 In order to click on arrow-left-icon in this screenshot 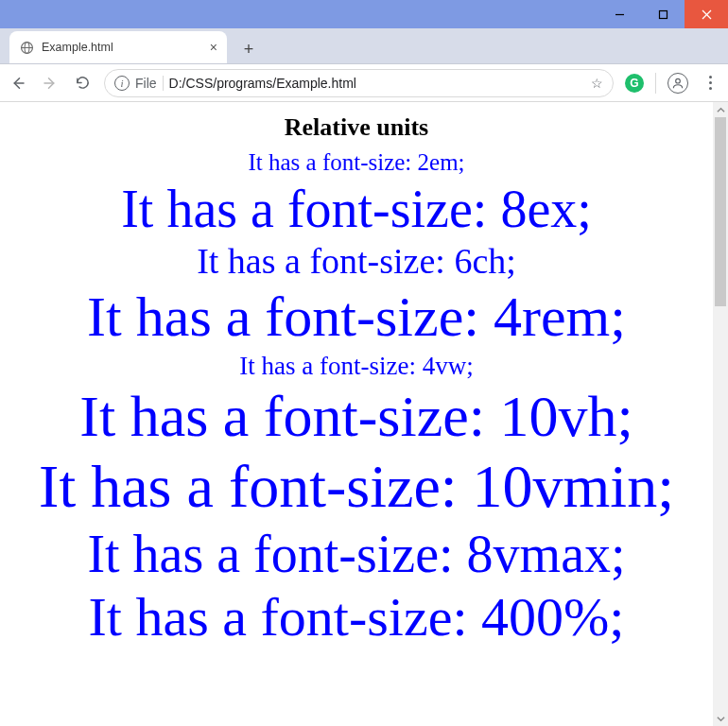, I will do `click(18, 83)`.